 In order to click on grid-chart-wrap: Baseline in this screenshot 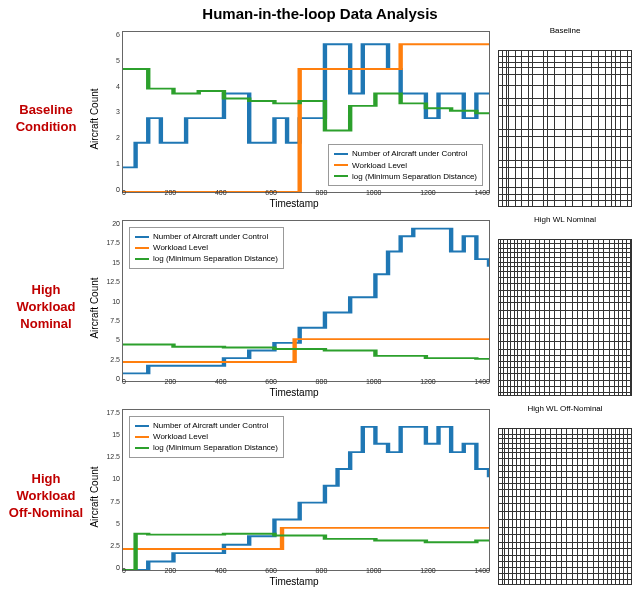, I will do `click(565, 118)`.